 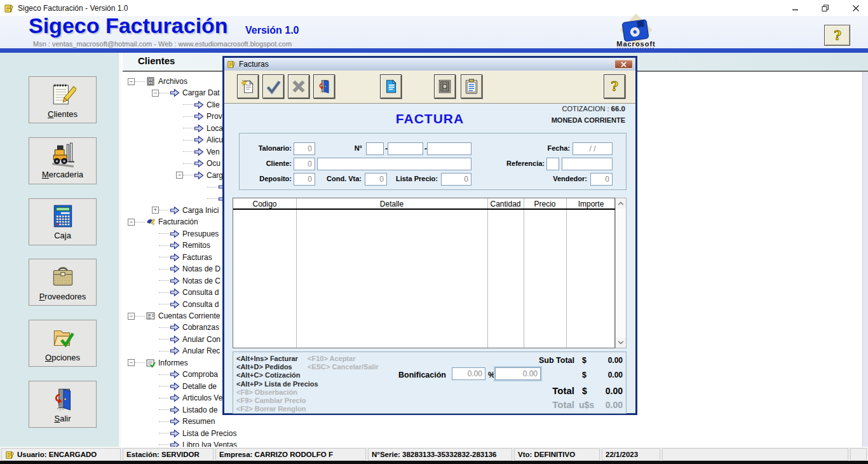 What do you see at coordinates (155, 363) in the screenshot?
I see `tree-item-informes: −Informes` at bounding box center [155, 363].